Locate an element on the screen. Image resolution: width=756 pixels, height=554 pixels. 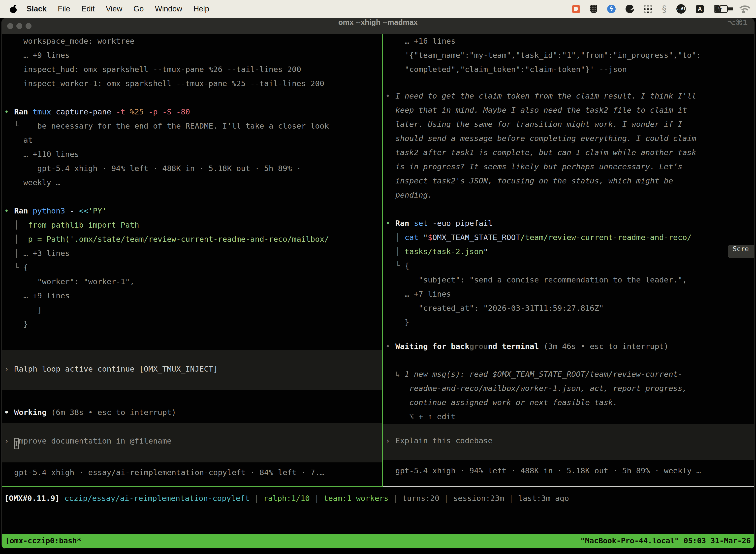
hook-icon is located at coordinates (664, 9).